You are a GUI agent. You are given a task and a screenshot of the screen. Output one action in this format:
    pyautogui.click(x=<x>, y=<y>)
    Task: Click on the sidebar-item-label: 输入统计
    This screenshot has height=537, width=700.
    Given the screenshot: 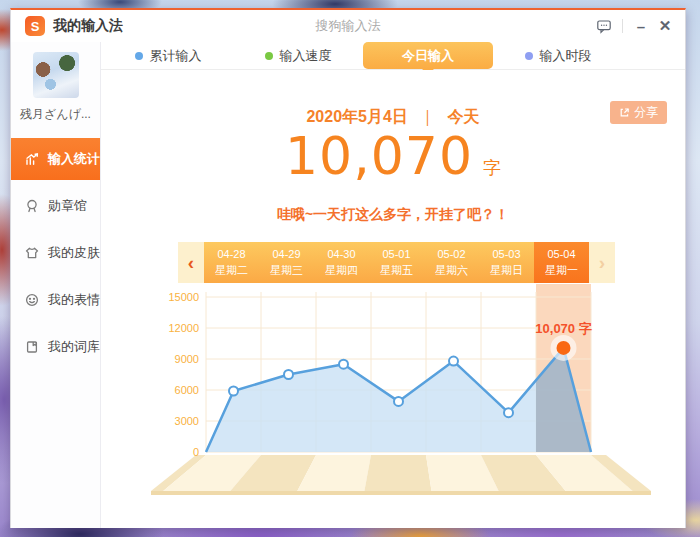 What is the action you would take?
    pyautogui.click(x=74, y=159)
    